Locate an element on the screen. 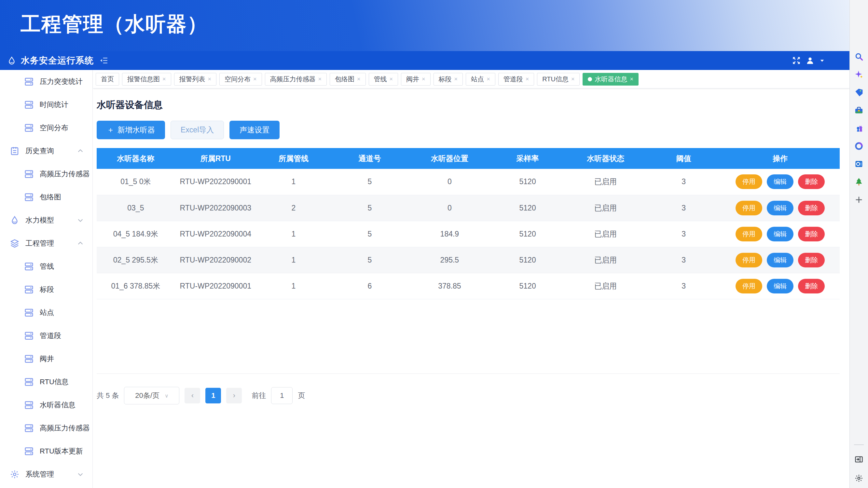  tab-站点: 站点× is located at coordinates (480, 79).